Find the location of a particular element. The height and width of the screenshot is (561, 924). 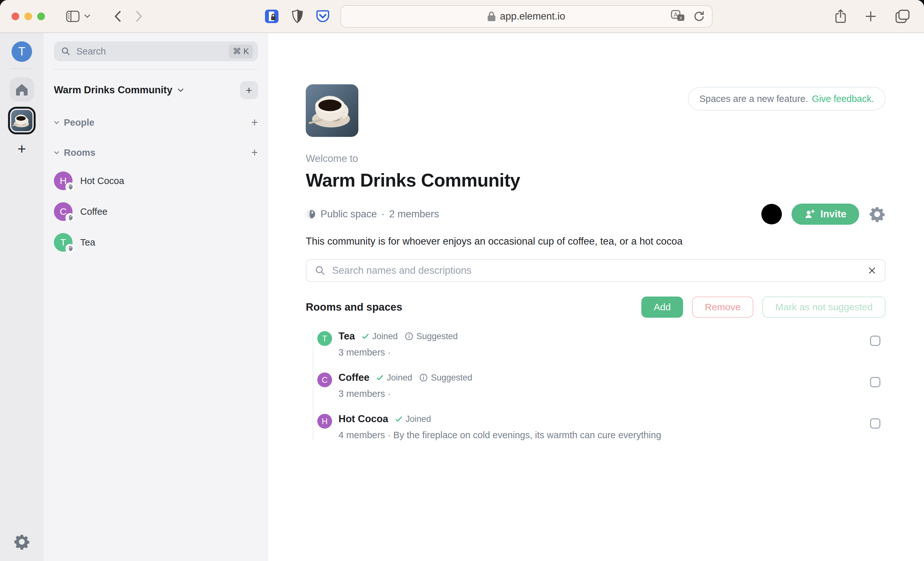

invite-label: Invite is located at coordinates (833, 214).